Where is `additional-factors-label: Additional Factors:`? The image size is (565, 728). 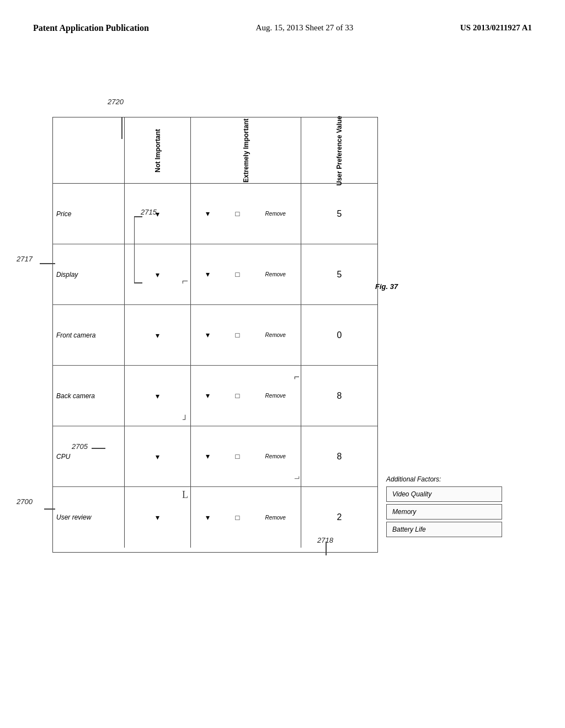 additional-factors-label: Additional Factors: is located at coordinates (444, 479).